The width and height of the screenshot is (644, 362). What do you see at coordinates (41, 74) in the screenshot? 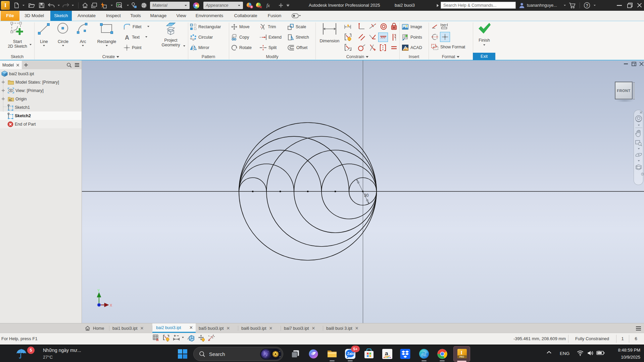
I see `tree-item-part: bai2 buoi3.ipt` at bounding box center [41, 74].